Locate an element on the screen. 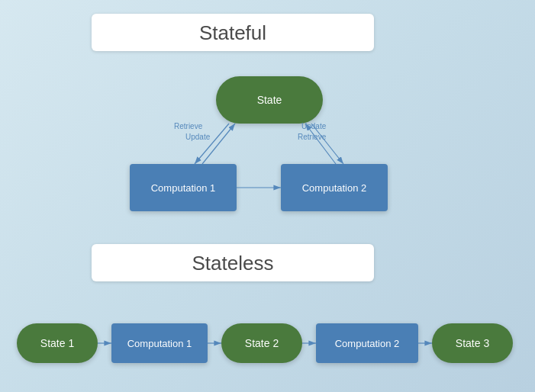 The width and height of the screenshot is (535, 392). stateless-comp2-box: Computation 2 is located at coordinates (367, 343).